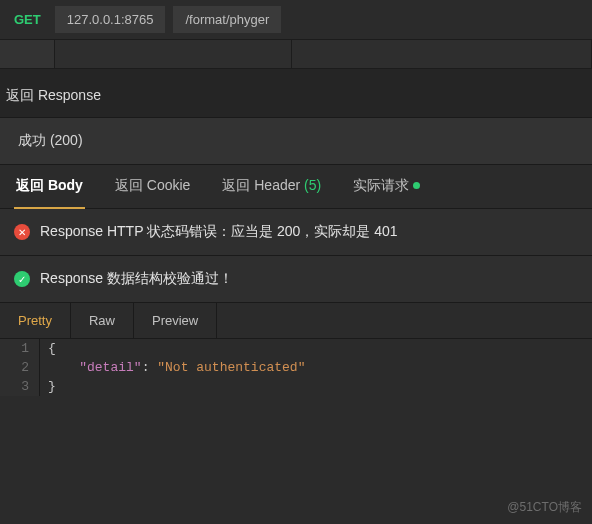  Describe the element at coordinates (20, 386) in the screenshot. I see `line-number: 3` at that location.